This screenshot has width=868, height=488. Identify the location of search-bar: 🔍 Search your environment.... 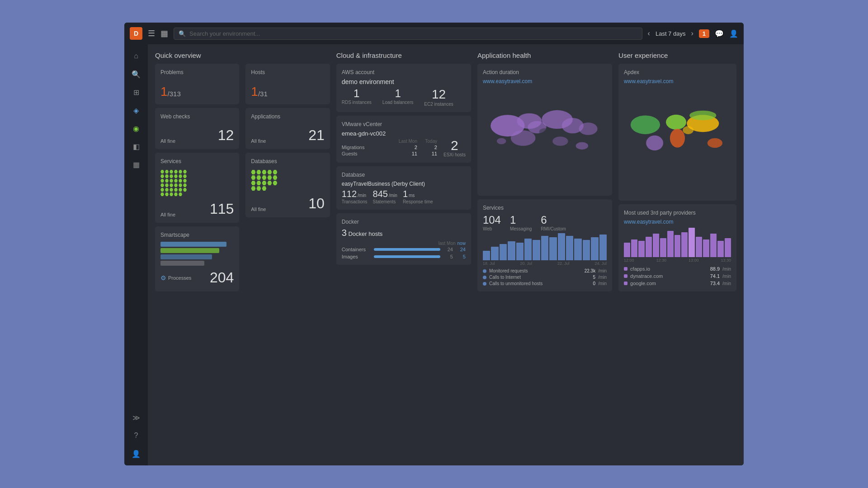
(408, 33).